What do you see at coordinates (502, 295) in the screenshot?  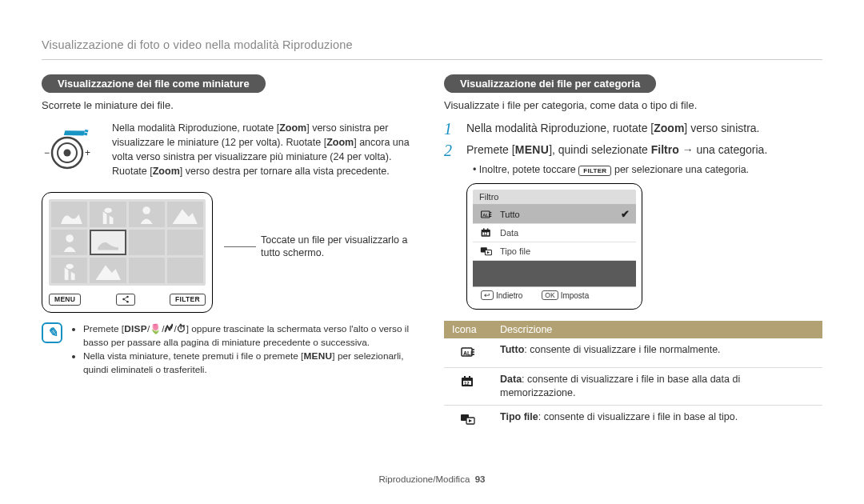 I see `filter-back: ↩Indietro` at bounding box center [502, 295].